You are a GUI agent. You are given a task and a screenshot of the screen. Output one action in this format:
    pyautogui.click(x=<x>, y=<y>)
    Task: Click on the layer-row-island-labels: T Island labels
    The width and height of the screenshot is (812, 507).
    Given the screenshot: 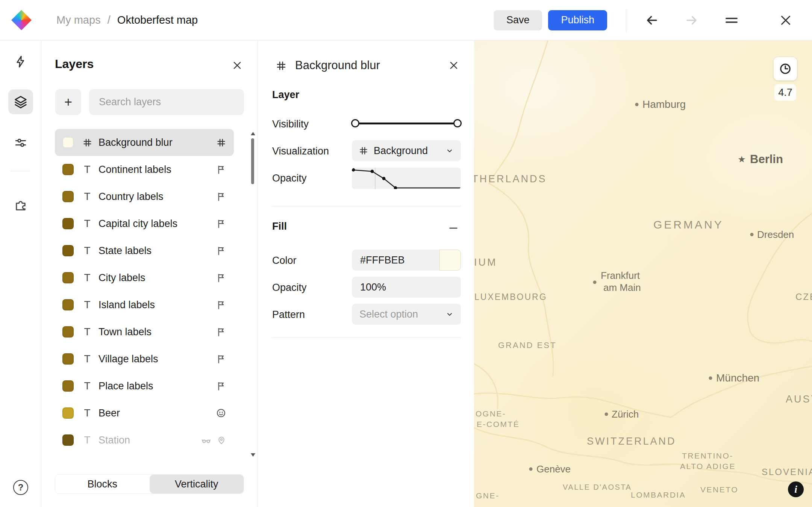 What is the action you would take?
    pyautogui.click(x=144, y=305)
    